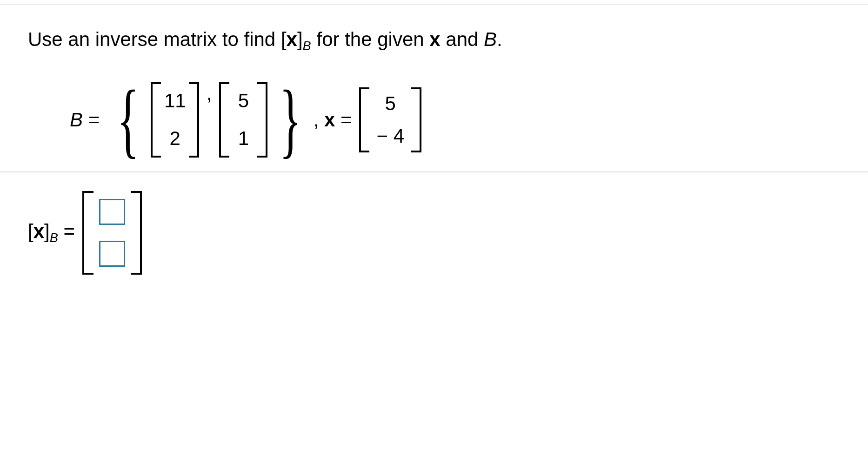 The height and width of the screenshot is (474, 868). What do you see at coordinates (47, 231) in the screenshot?
I see `ans-close: ]` at bounding box center [47, 231].